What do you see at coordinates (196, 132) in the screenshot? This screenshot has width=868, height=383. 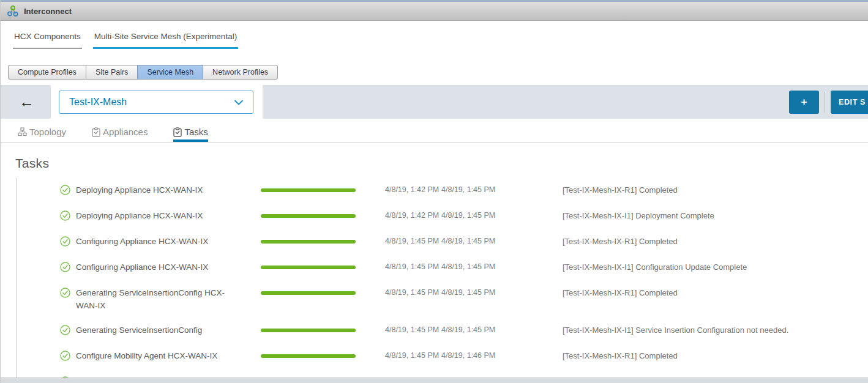 I see `view-tab-label: Tasks` at bounding box center [196, 132].